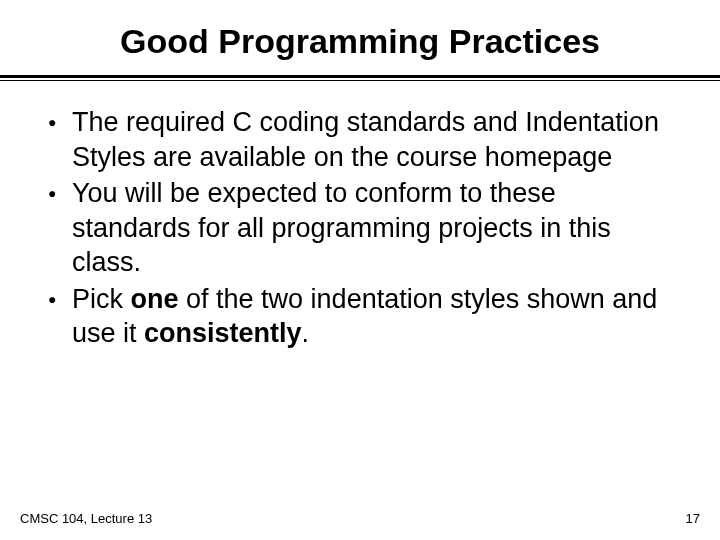 The height and width of the screenshot is (540, 720). Describe the element at coordinates (360, 140) in the screenshot. I see `list-item: ● The required C coding standards and In…` at that location.